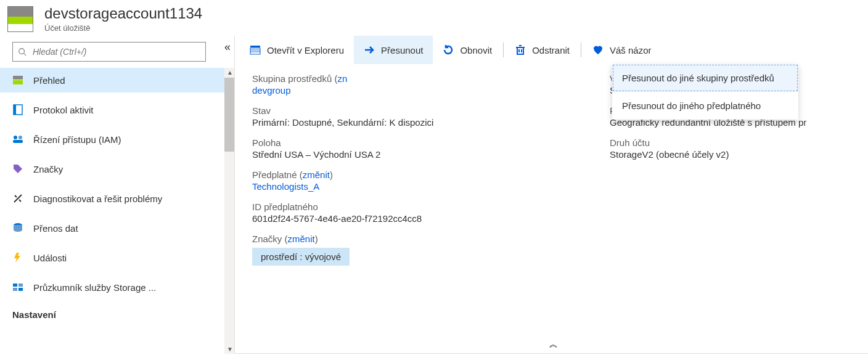 This screenshot has width=868, height=355. What do you see at coordinates (112, 228) in the screenshot?
I see `sidebar-item-data-transfer: Přenos dat` at bounding box center [112, 228].